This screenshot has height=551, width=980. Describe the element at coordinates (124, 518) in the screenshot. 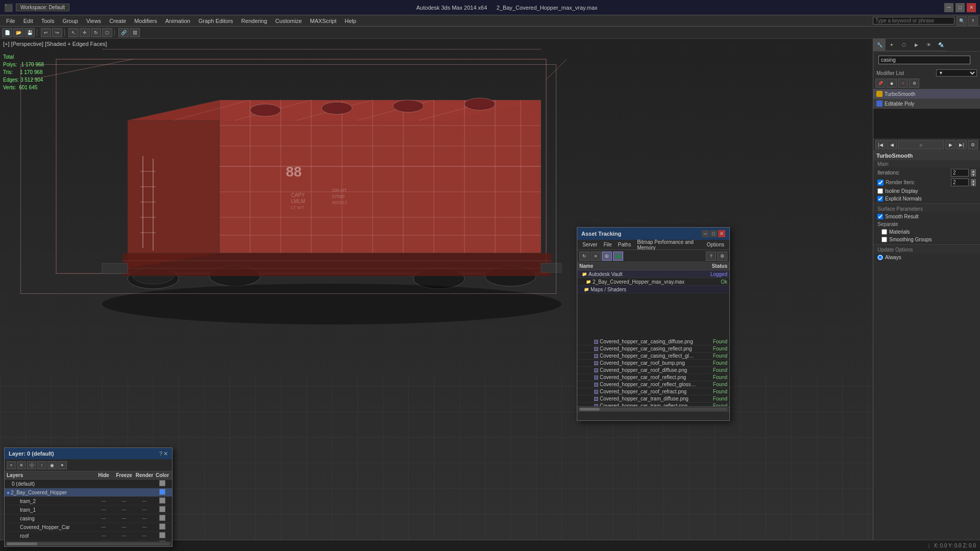

I see `layer-freeze-cell: —` at that location.